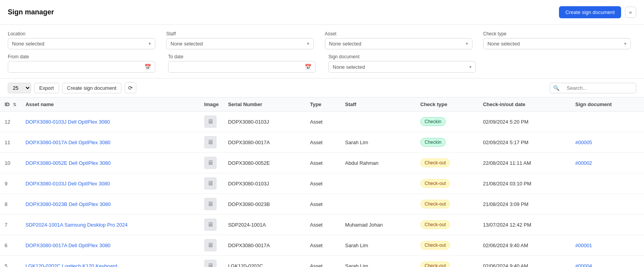 The width and height of the screenshot is (644, 267). Describe the element at coordinates (607, 246) in the screenshot. I see `cell-sign-doc: #00001` at that location.